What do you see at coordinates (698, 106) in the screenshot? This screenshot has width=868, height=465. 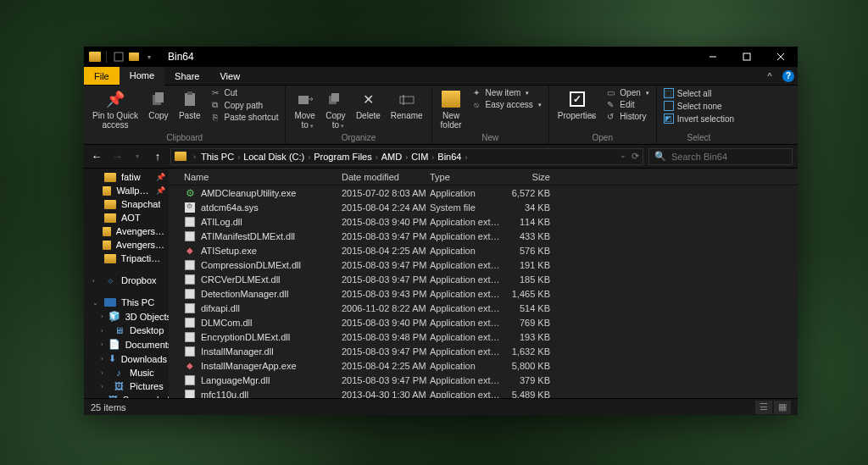 I see `select-none-button: Select none` at bounding box center [698, 106].